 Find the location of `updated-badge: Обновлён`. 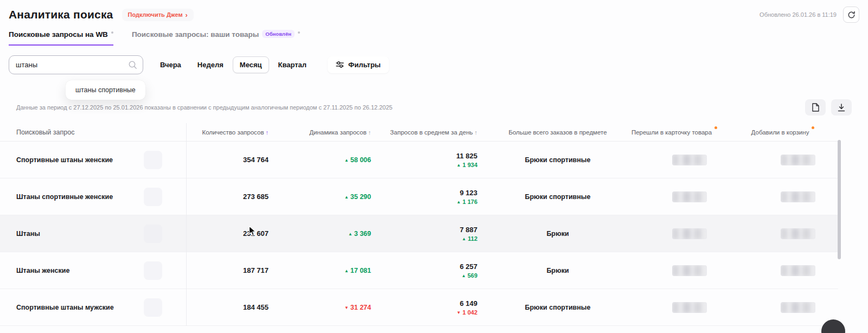

updated-badge: Обновлён is located at coordinates (278, 34).